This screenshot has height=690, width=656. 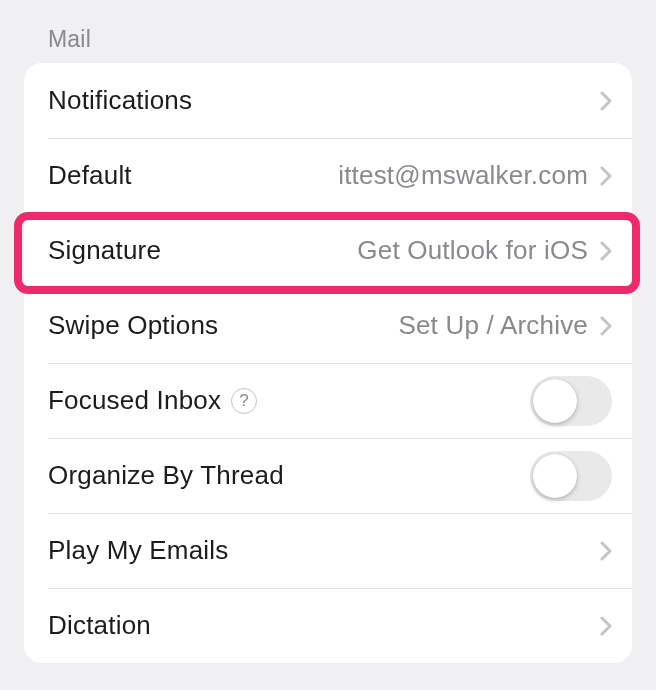 I want to click on help-icon: ?, so click(x=244, y=401).